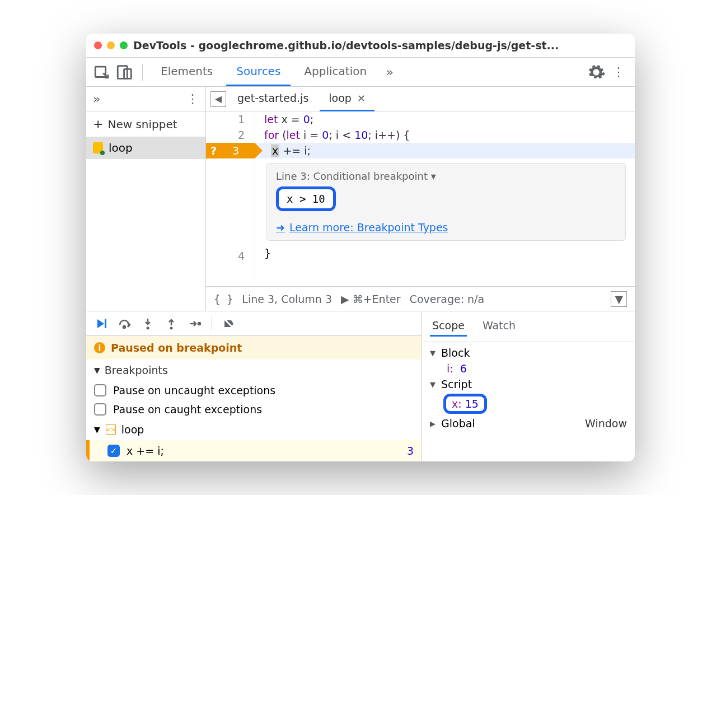  Describe the element at coordinates (231, 119) in the screenshot. I see `line-number: 1` at that location.